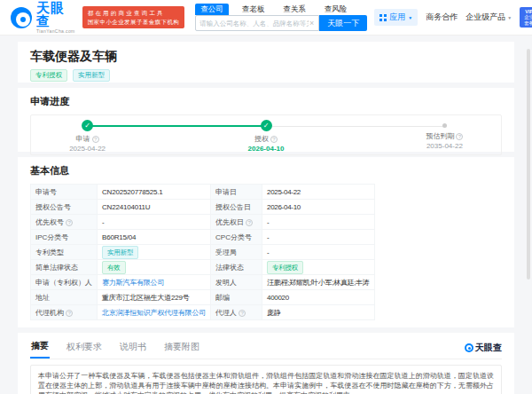 The height and width of the screenshot is (394, 532). Describe the element at coordinates (319, 208) in the screenshot. I see `grant-publication-date: 2026-04-10` at that location.